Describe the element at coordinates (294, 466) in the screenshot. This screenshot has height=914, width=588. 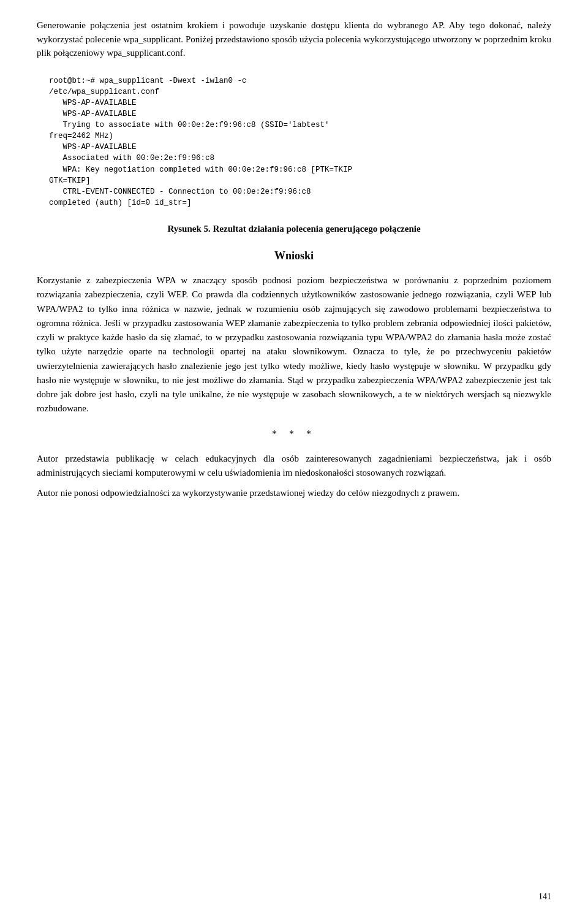
I see `footer-note-1: Autor przedstawia publikację w celach ed…` at that location.